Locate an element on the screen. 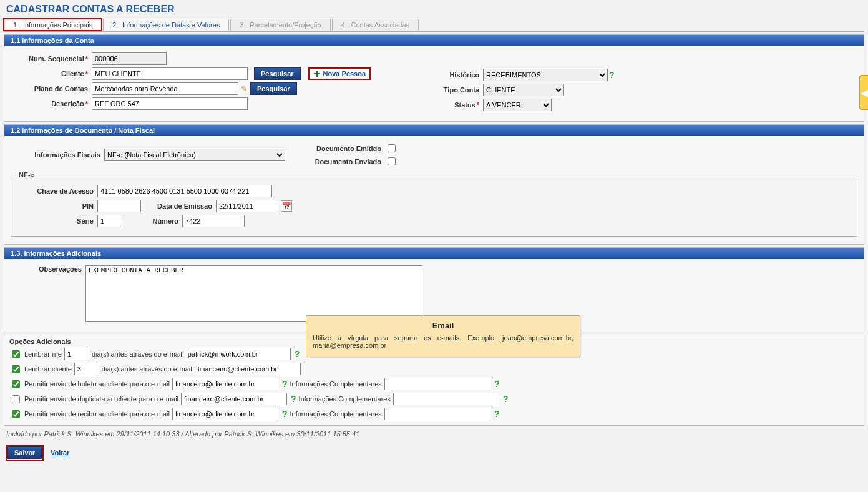 This screenshot has width=868, height=492. cliente-input is located at coordinates (170, 74).